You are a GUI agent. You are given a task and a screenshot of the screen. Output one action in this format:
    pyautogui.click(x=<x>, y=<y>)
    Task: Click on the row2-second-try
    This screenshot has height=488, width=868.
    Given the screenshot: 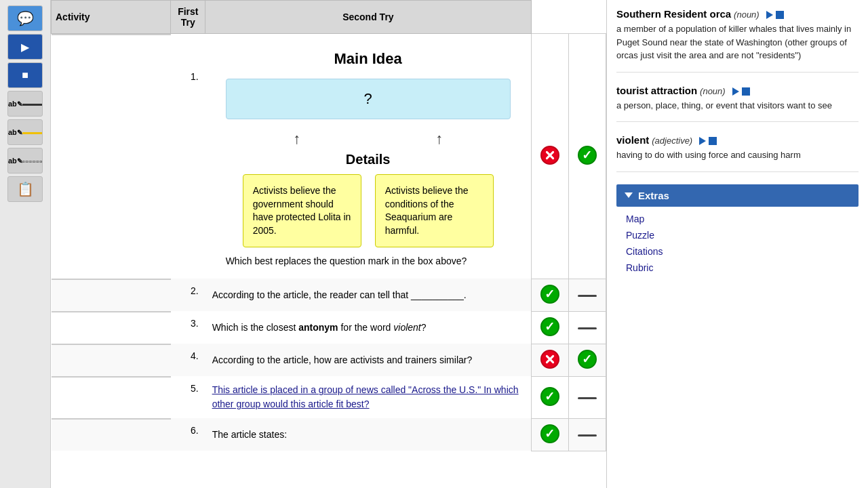 What is the action you would take?
    pyautogui.click(x=587, y=295)
    